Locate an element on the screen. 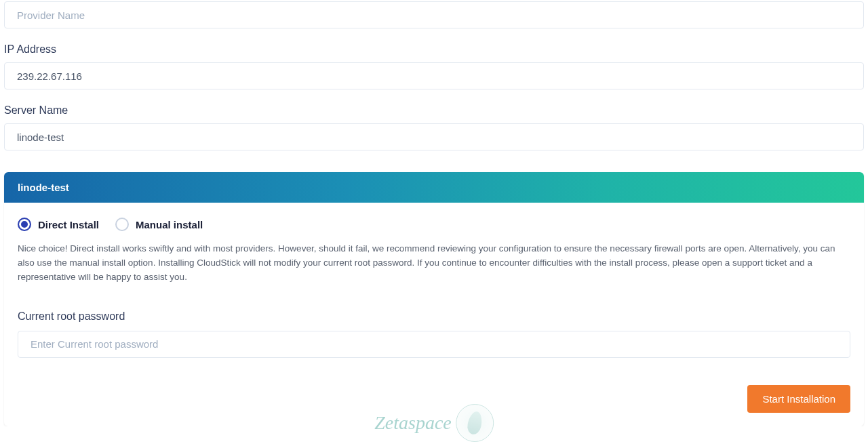  ip-address-input is located at coordinates (434, 76).